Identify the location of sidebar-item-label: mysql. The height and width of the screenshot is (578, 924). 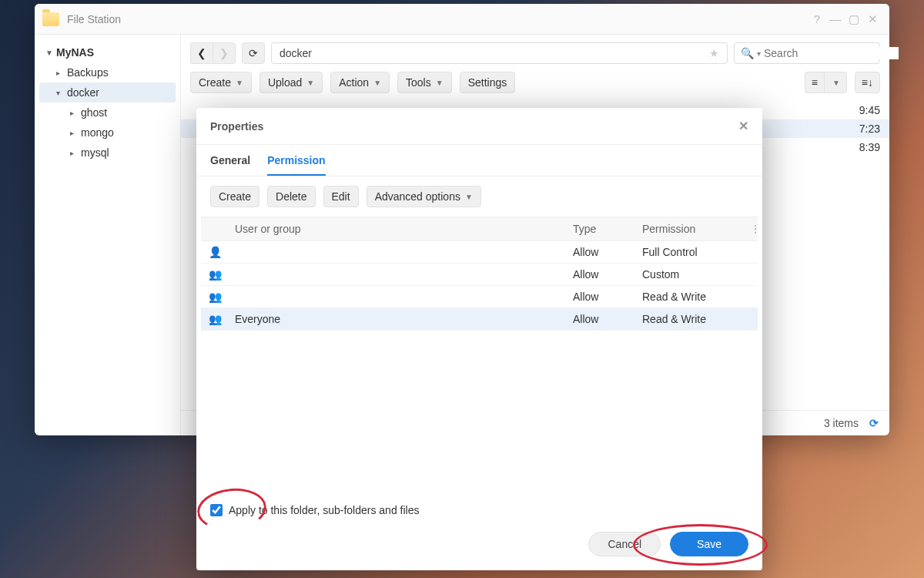
(95, 153).